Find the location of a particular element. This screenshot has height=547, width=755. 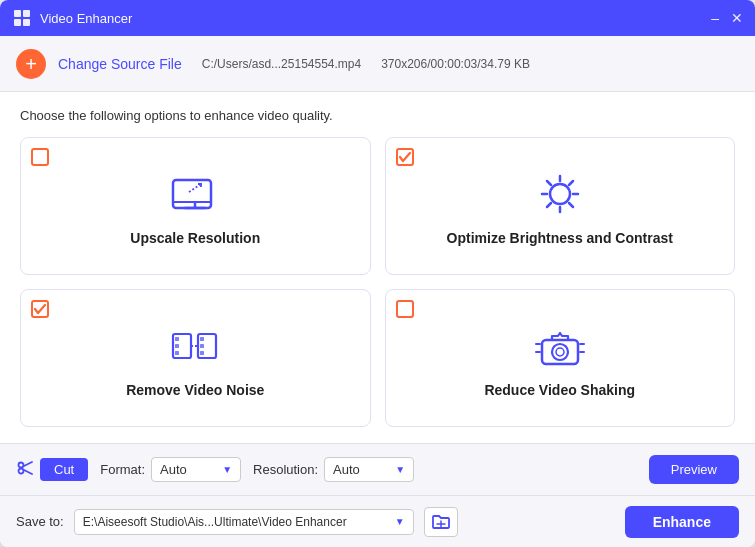

close-button: ✕ is located at coordinates (737, 18).